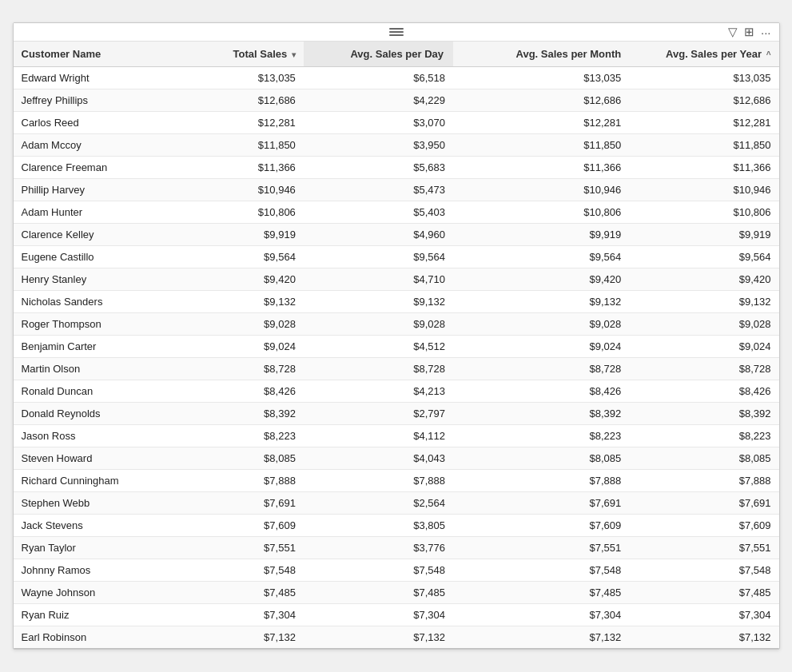  Describe the element at coordinates (101, 392) in the screenshot. I see `cell-name: Ronald Duncan` at that location.